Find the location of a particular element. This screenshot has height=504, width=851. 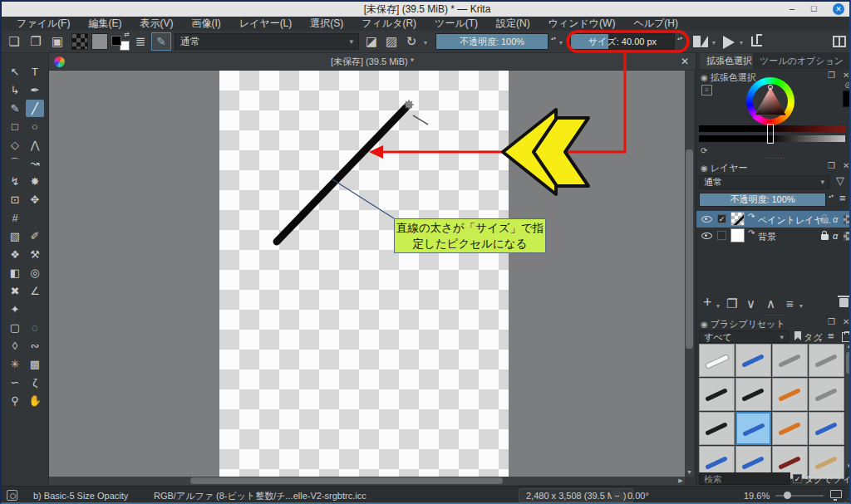

brush-filter-select: すべて ▾ is located at coordinates (744, 337).